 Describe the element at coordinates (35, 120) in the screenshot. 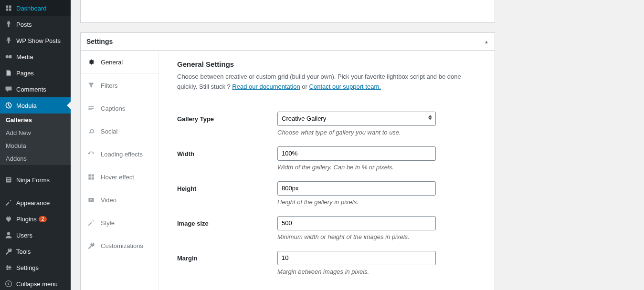

I see `sidebar-subitem-galleries: Galleries` at that location.